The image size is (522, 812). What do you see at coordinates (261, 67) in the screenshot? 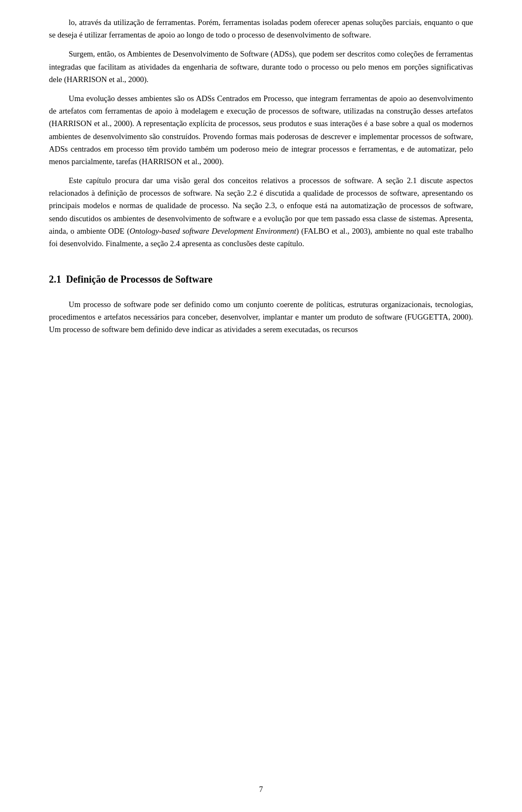
I see `paragraph-2: Surgem, então, os Ambientes de Desenvolv…` at bounding box center [261, 67].